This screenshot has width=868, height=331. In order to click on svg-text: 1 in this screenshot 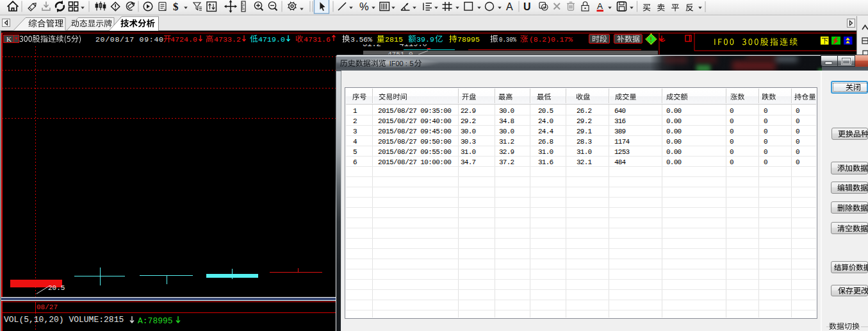, I will do `click(355, 111)`.